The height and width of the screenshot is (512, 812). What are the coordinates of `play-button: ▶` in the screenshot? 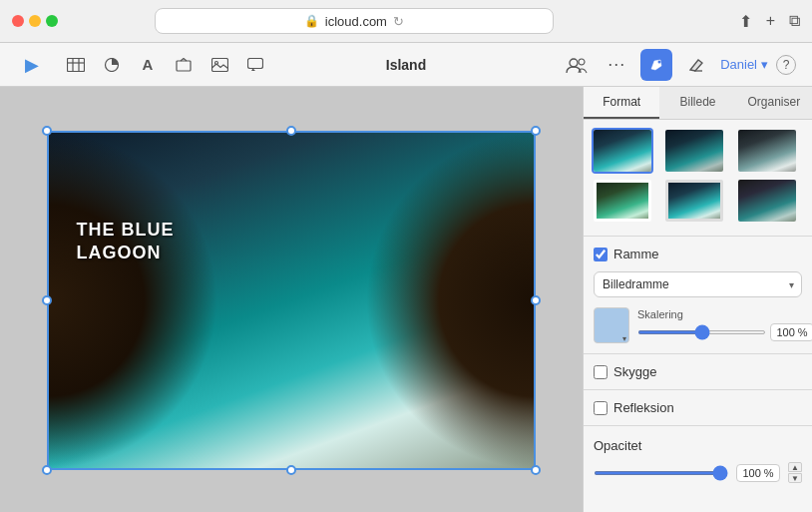 It's located at (32, 65).